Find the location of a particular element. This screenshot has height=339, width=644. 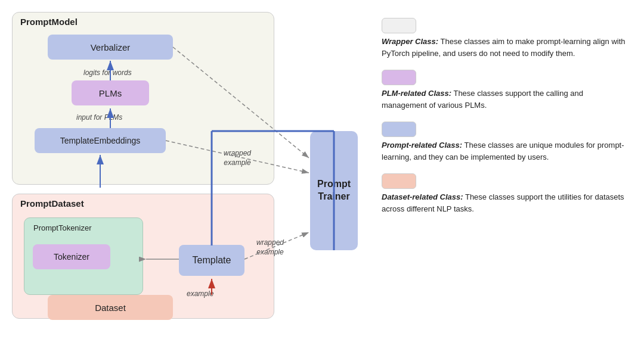

prompt-trainer-label: PromptTrainer is located at coordinates (334, 191).